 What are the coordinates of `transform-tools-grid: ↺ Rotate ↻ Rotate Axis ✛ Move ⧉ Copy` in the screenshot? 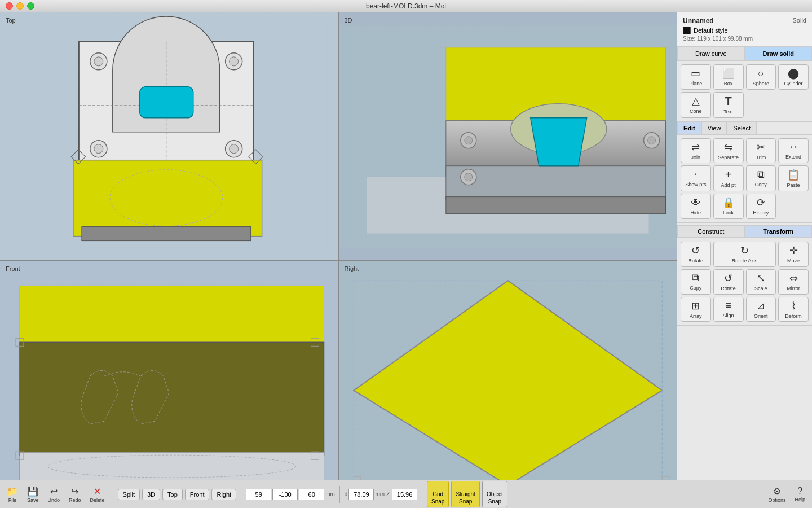 It's located at (744, 282).